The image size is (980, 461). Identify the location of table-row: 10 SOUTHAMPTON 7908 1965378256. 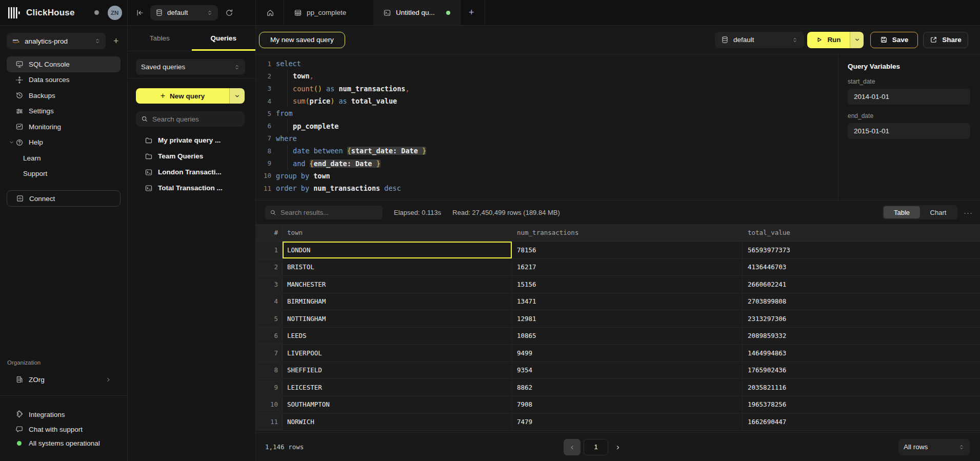
(618, 405).